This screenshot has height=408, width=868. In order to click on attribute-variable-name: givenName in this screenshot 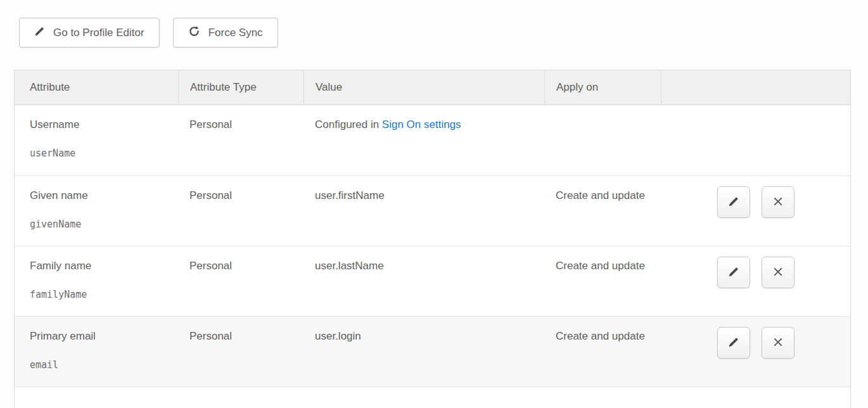, I will do `click(101, 224)`.